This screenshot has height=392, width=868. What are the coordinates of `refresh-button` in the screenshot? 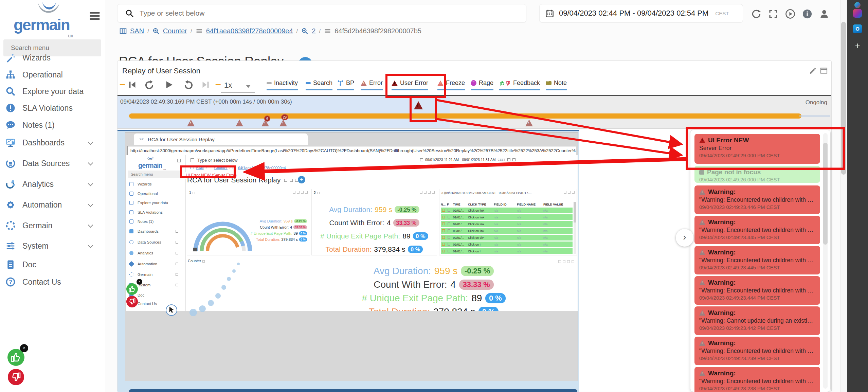 It's located at (756, 14).